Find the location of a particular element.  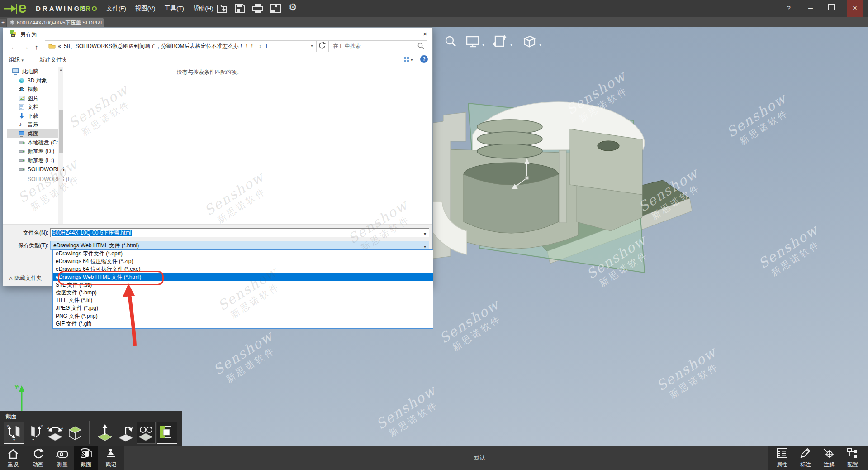

sidebar-item-pictures: 图片 is located at coordinates (33, 99).